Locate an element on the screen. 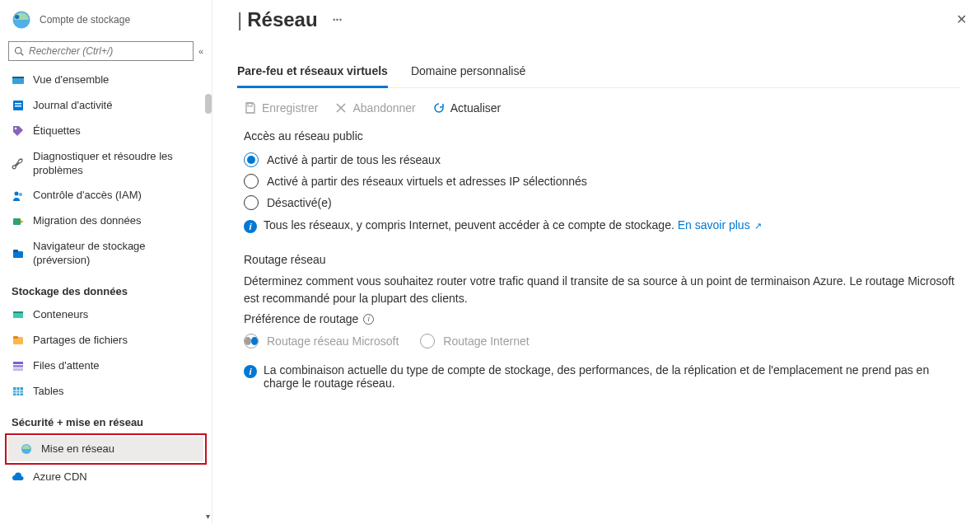 The width and height of the screenshot is (980, 524). diagnose-icon is located at coordinates (18, 164).